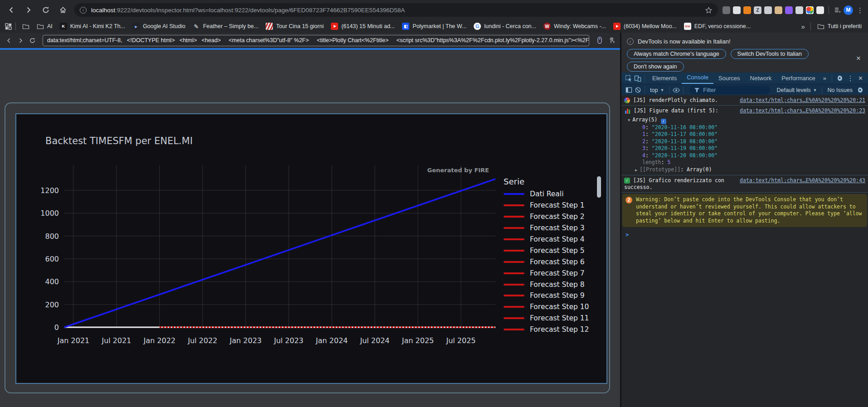 Image resolution: width=868 pixels, height=407 pixels. I want to click on tour-cina-icon, so click(269, 26).